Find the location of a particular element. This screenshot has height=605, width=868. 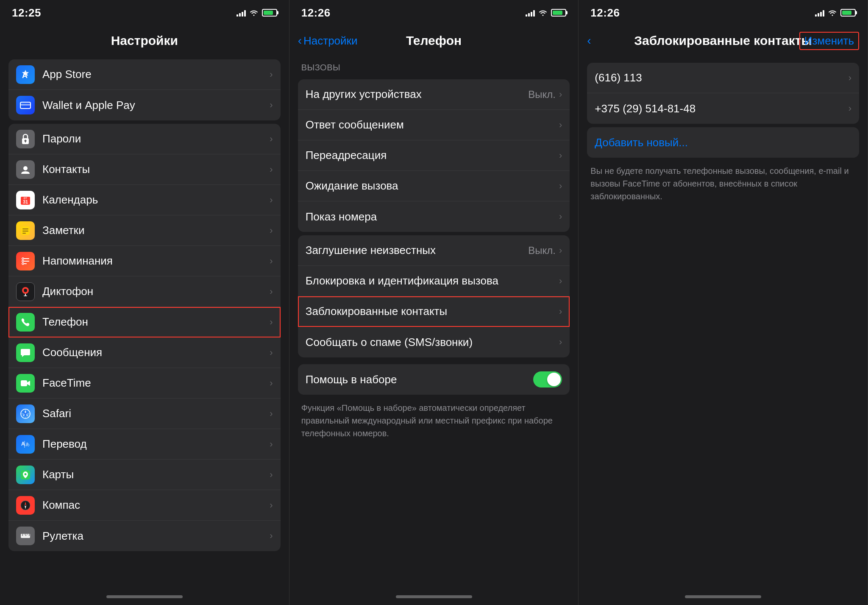

settings-report-spam: Сообщать о спаме (SMS/звонки) › is located at coordinates (434, 342).